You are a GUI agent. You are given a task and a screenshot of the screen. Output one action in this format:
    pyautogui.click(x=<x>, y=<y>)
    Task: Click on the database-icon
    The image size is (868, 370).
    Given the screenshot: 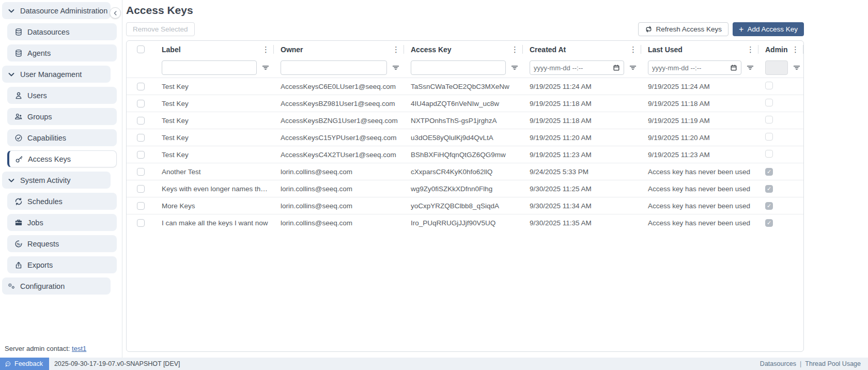 What is the action you would take?
    pyautogui.click(x=19, y=32)
    